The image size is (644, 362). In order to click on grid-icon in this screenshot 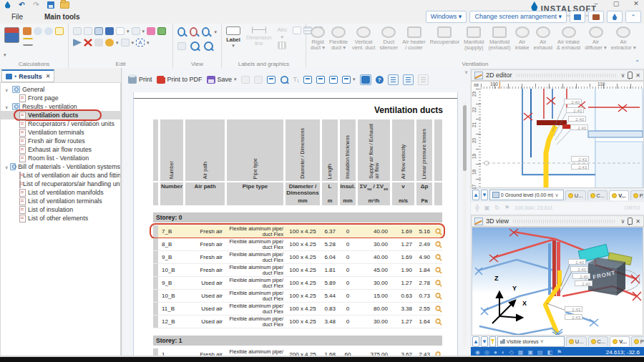, I will do `click(282, 46)`.